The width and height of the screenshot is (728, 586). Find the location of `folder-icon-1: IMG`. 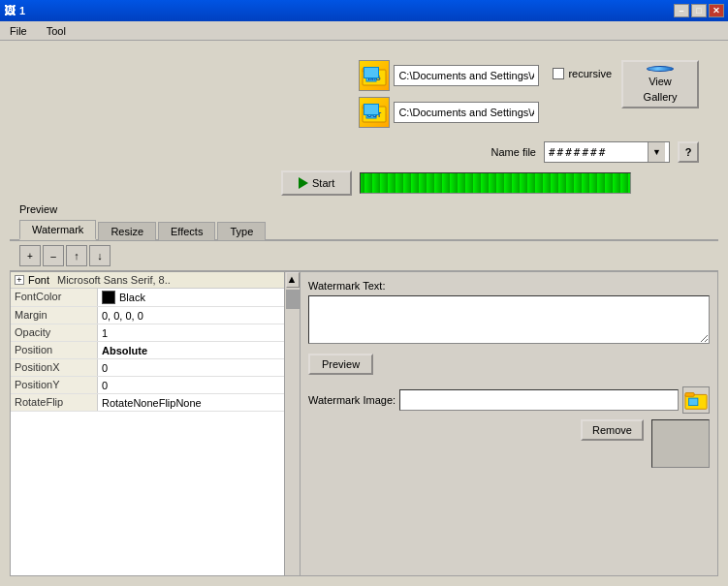

folder-icon-1: IMG is located at coordinates (374, 76).